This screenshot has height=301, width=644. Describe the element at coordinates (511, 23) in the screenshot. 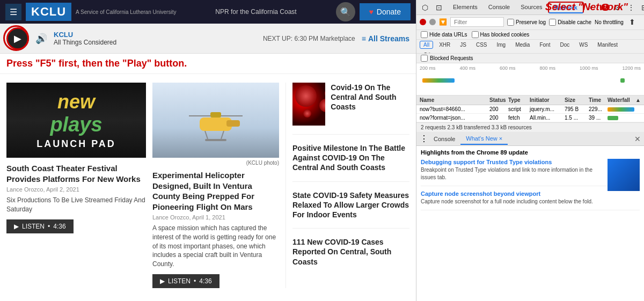

I see `preserve-log-check` at that location.